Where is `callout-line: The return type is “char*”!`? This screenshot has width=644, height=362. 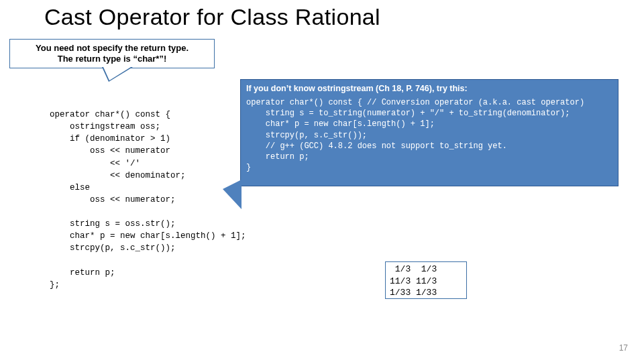 callout-line: The return type is “char*”! is located at coordinates (112, 59).